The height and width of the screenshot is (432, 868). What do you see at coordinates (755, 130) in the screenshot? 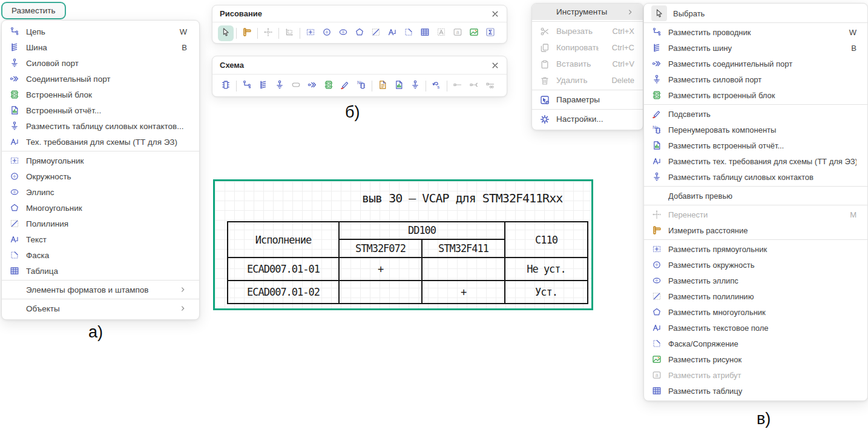
I see `menu-item: №Перенумеровать компоненты` at bounding box center [755, 130].